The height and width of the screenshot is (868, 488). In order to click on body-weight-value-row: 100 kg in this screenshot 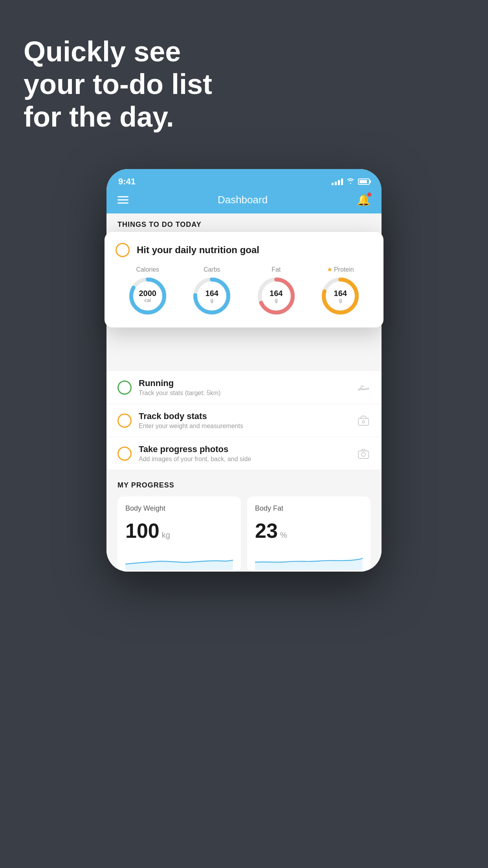, I will do `click(179, 531)`.